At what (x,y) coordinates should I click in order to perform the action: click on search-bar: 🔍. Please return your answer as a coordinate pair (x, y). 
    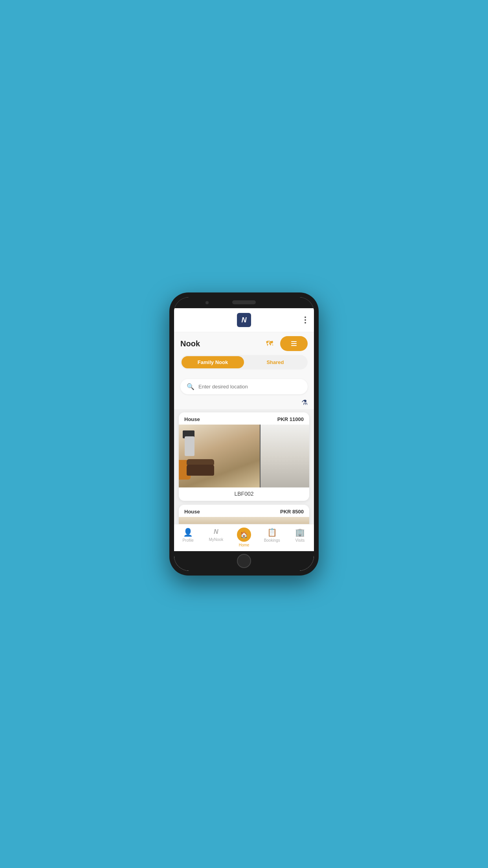
    Looking at the image, I should click on (244, 387).